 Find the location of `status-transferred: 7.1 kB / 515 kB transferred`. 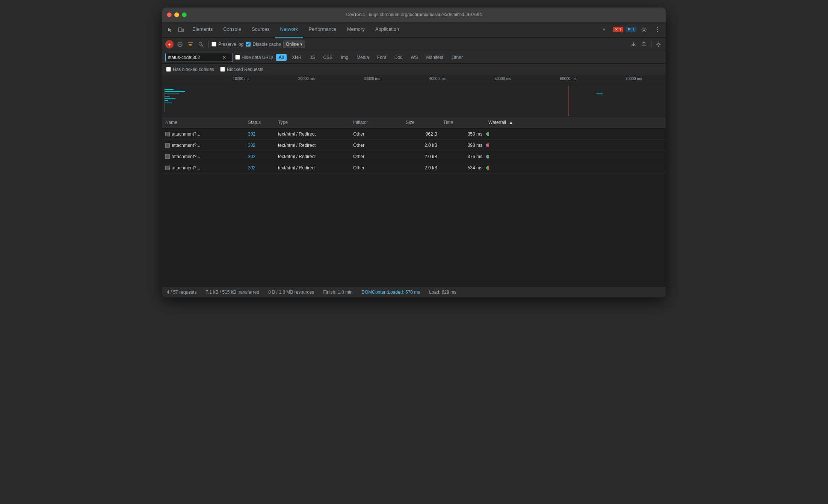

status-transferred: 7.1 kB / 515 kB transferred is located at coordinates (232, 292).